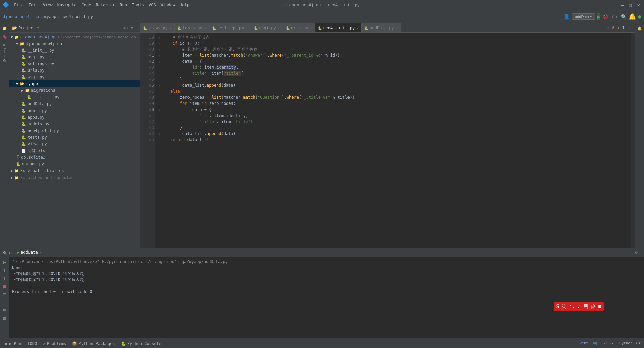 The height and width of the screenshot is (348, 644). Describe the element at coordinates (279, 28) in the screenshot. I see `tab-close-asgi: ✕` at that location.